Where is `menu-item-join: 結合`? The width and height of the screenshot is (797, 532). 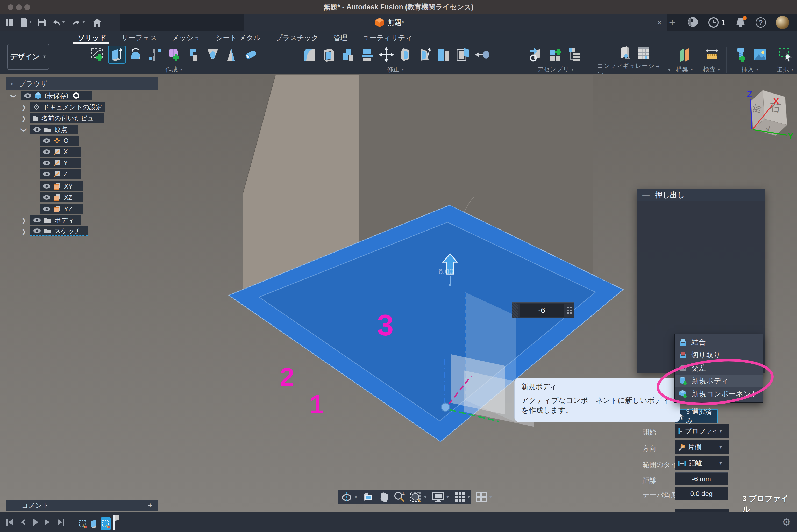
menu-item-join: 結合 is located at coordinates (719, 342).